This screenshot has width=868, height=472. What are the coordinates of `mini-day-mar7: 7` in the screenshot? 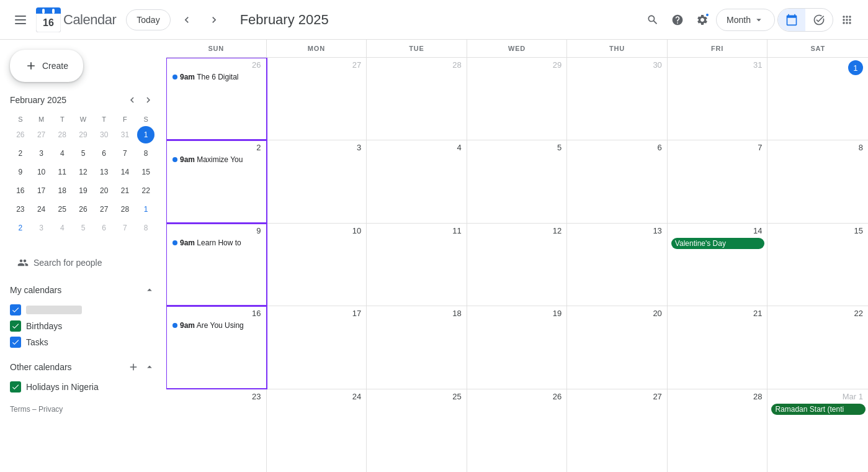 It's located at (125, 228).